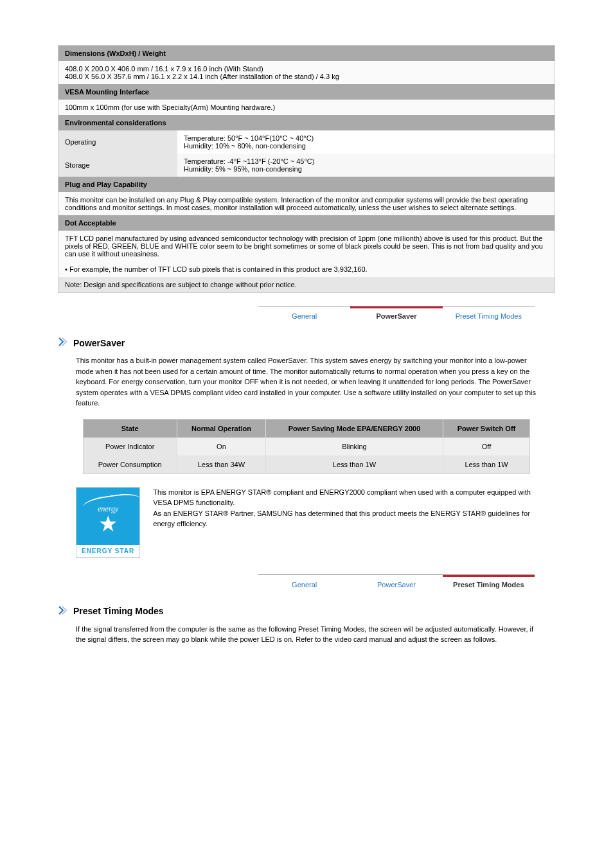  What do you see at coordinates (108, 522) in the screenshot?
I see `energy-star-logo: energy ★ ENERGY STAR` at bounding box center [108, 522].